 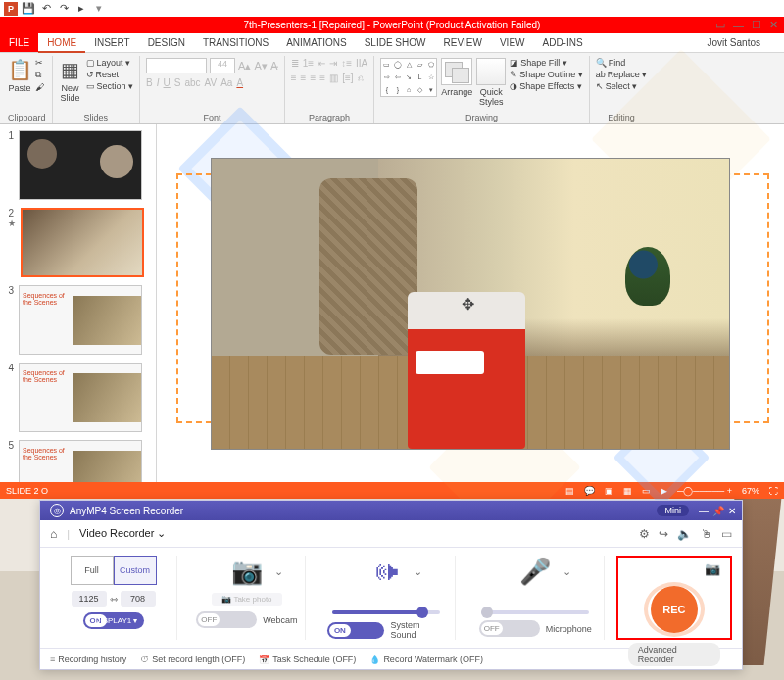 What do you see at coordinates (78, 243) in the screenshot?
I see `thumb-row-2: 2 ★` at bounding box center [78, 243].